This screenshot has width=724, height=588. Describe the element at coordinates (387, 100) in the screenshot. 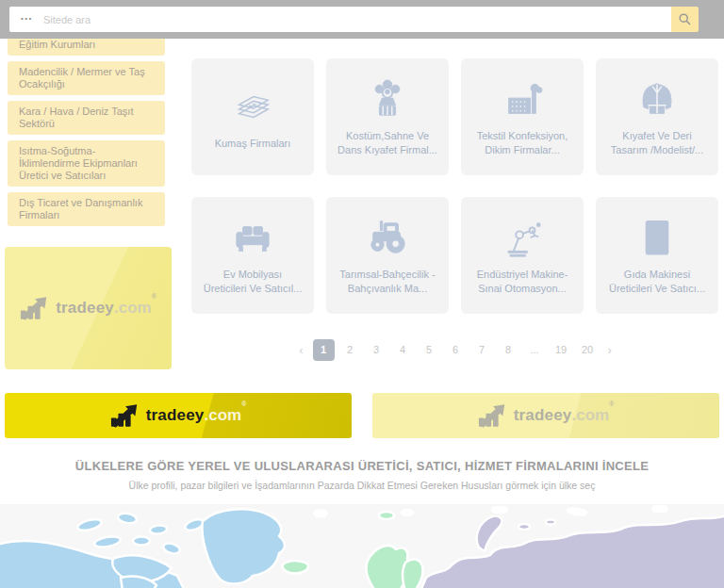

I see `costume-icon` at that location.